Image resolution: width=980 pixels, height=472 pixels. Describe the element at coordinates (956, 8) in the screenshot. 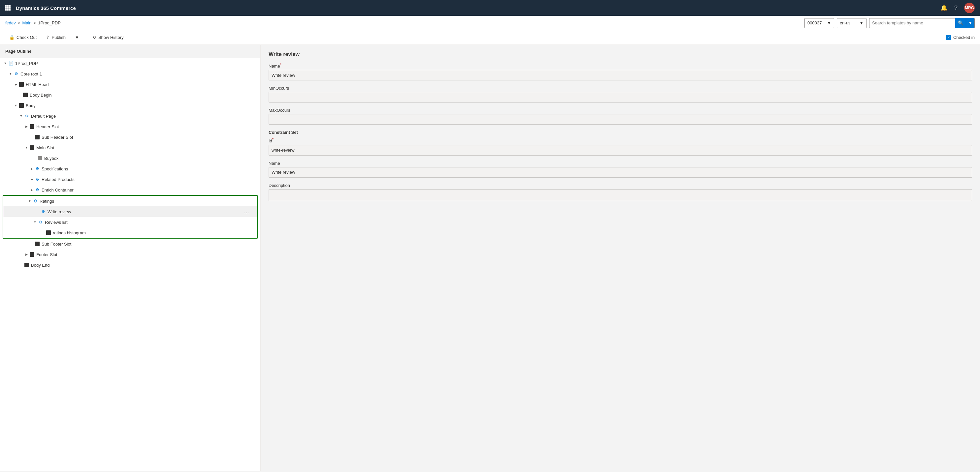

I see `help-icon: ?` at that location.